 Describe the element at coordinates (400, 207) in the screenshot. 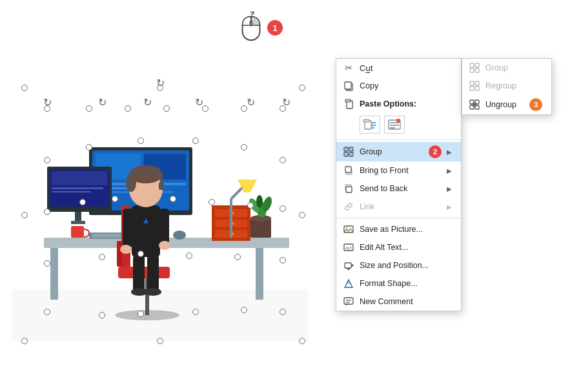

I see `link-label: Link` at that location.